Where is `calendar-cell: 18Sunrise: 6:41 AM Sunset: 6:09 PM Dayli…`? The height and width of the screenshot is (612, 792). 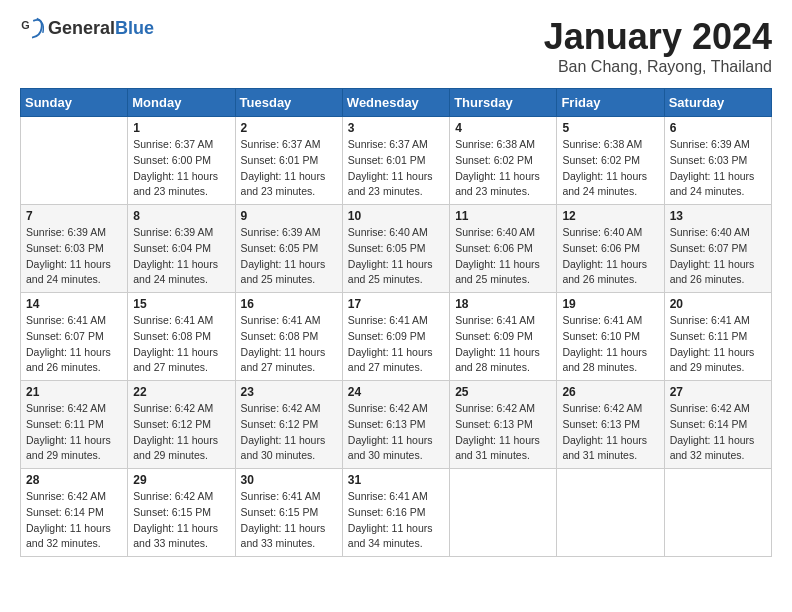 calendar-cell: 18Sunrise: 6:41 AM Sunset: 6:09 PM Dayli… is located at coordinates (504, 337).